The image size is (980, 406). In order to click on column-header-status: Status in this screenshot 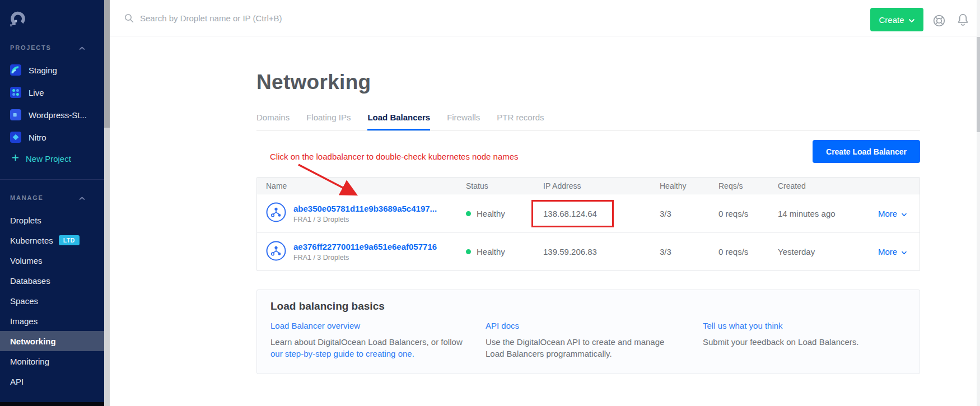, I will do `click(505, 186)`.